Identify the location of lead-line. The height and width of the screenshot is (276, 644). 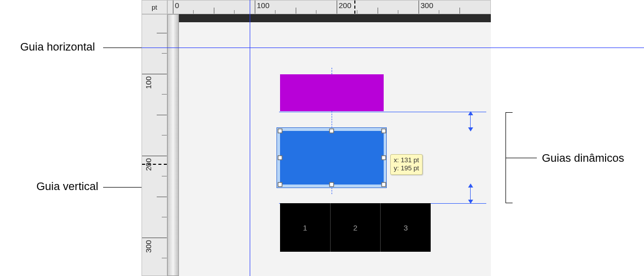
(521, 158).